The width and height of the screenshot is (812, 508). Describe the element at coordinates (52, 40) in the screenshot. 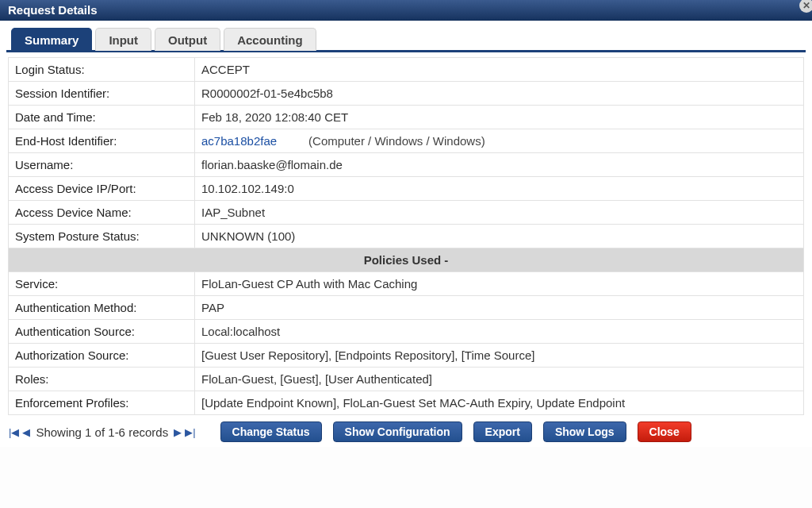

I see `tab-summary: Summary` at that location.